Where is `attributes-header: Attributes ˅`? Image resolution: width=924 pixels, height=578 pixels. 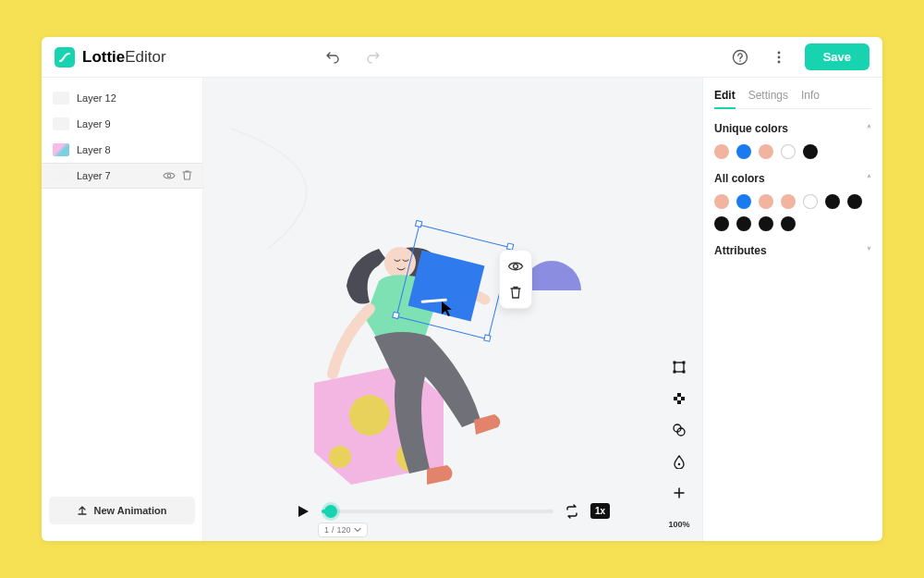 attributes-header: Attributes ˅ is located at coordinates (793, 251).